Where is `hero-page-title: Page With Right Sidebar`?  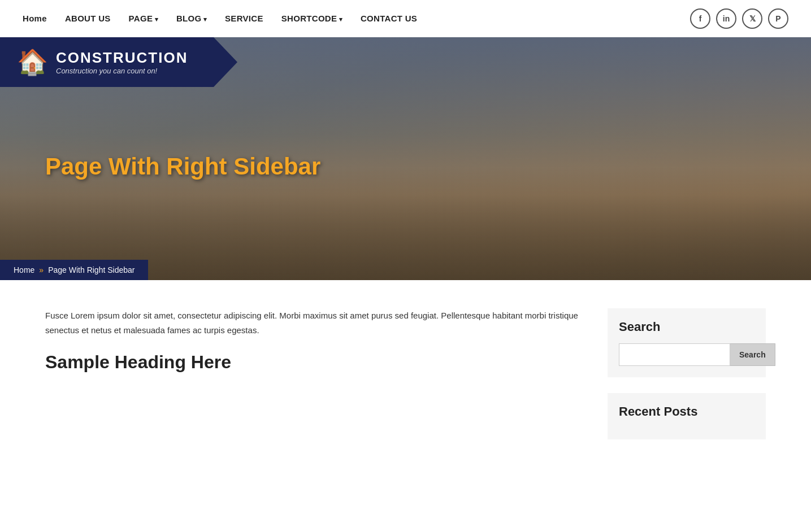
hero-page-title: Page With Right Sidebar is located at coordinates (183, 167).